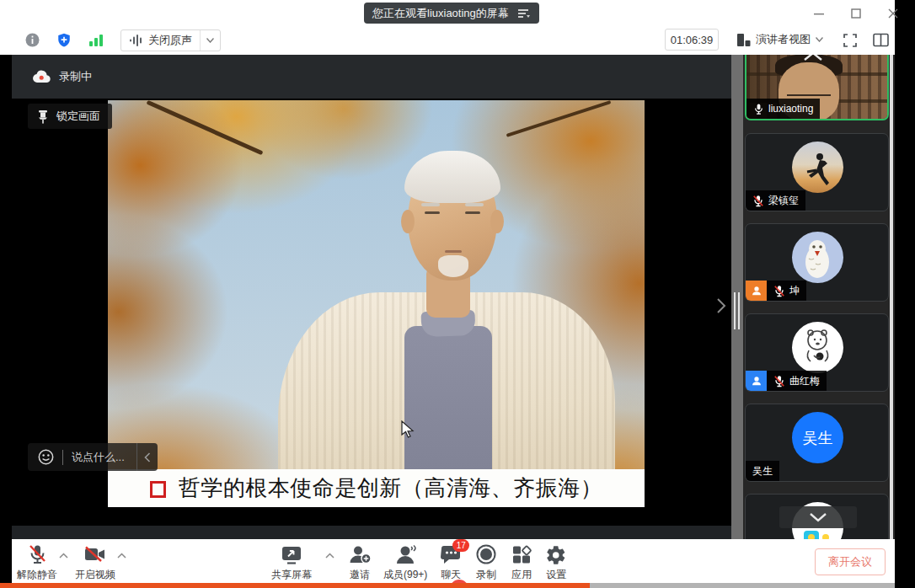 The image size is (915, 588). What do you see at coordinates (817, 352) in the screenshot?
I see `participant-tile-quhongmei: 曲红梅` at bounding box center [817, 352].